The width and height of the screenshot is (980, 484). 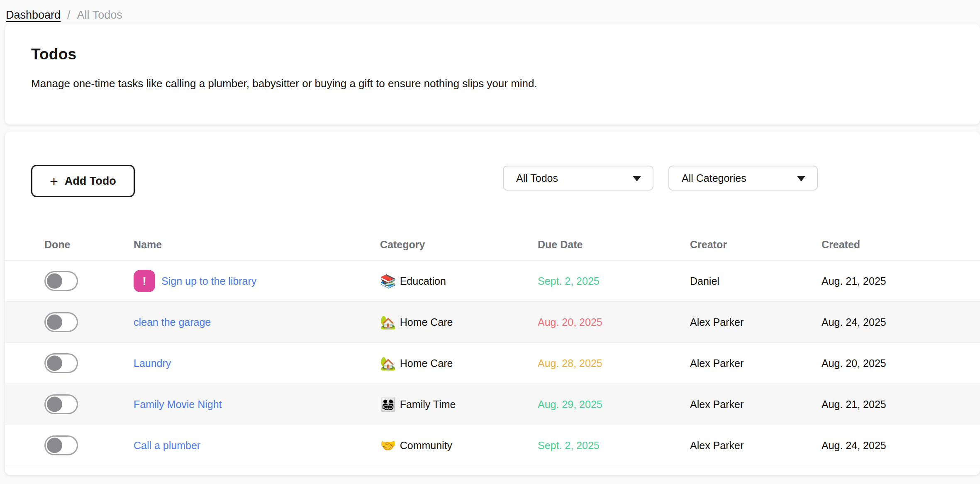 I want to click on todo-name-link: Family Movie Night, so click(x=178, y=404).